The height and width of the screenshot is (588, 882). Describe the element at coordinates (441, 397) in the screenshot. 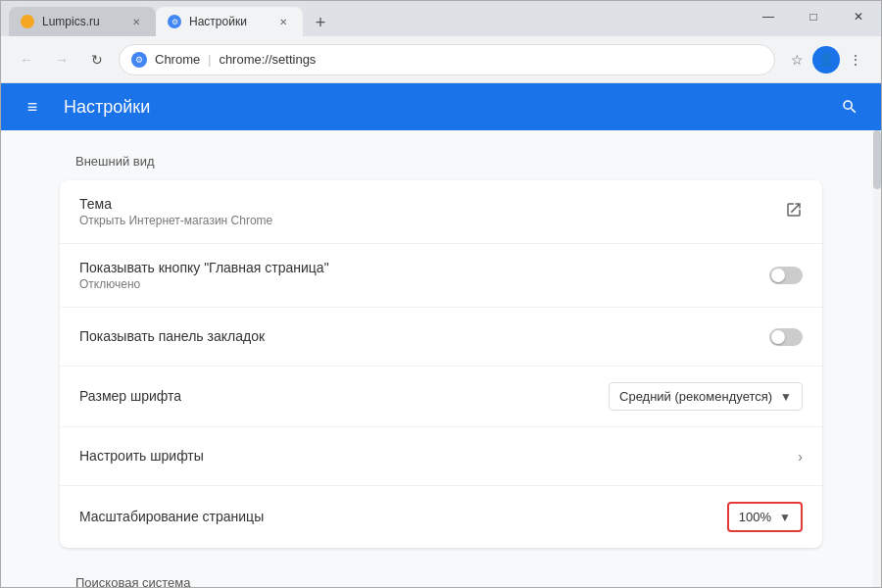

I see `font-size-row: Размер шрифта Средний (рекомендуется) ▼` at that location.